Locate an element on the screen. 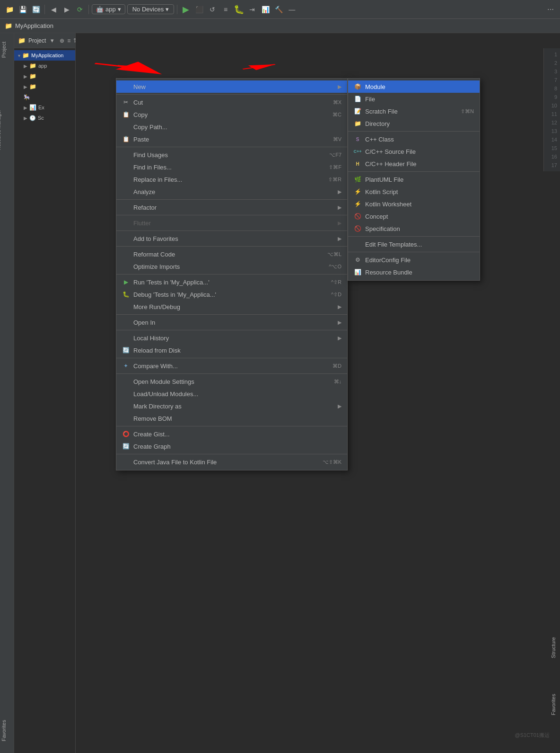 The image size is (560, 753). menu-item-open-in: Open In ▶ is located at coordinates (232, 322).